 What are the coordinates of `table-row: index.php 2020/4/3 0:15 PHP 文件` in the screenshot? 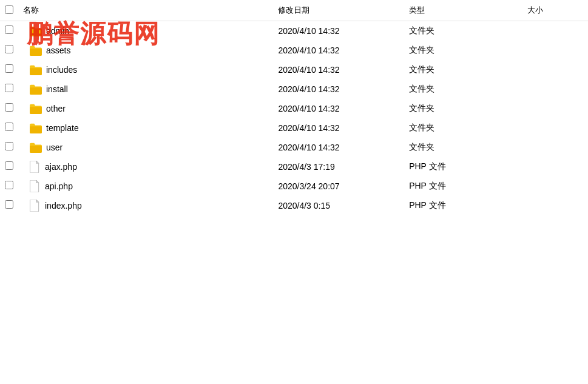 It's located at (294, 206).